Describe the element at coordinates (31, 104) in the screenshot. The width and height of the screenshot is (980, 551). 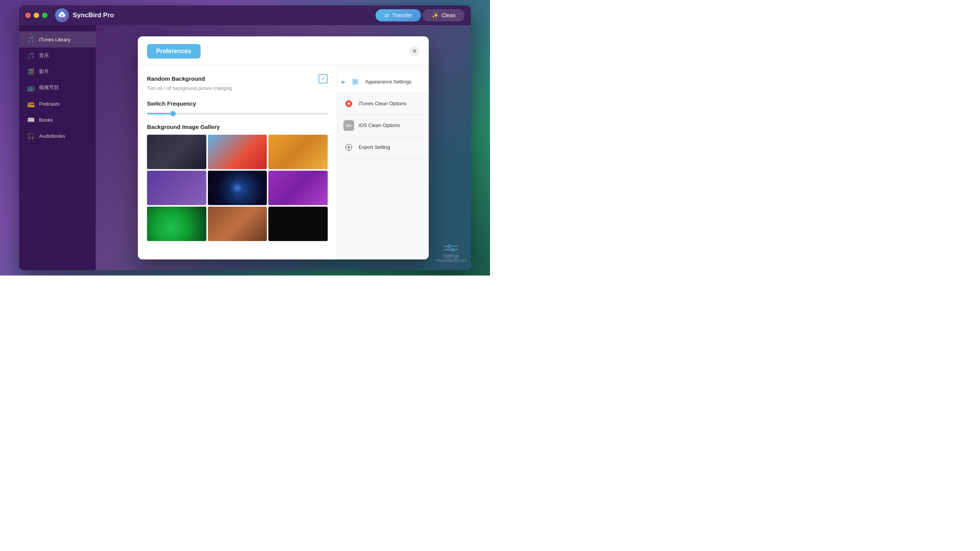
I see `podcasts-icon: 📻` at that location.